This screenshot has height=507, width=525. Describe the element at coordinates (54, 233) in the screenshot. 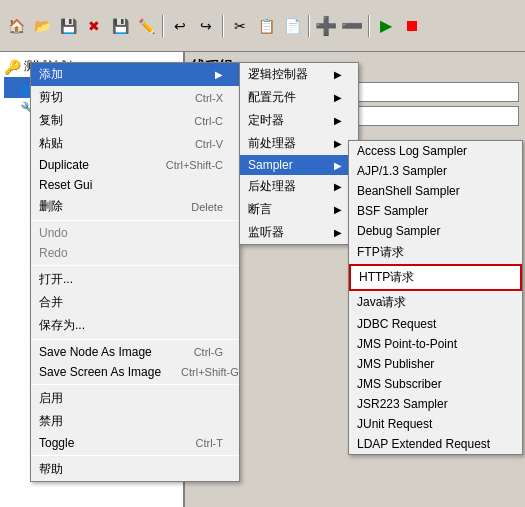

I see `ctx-undo-label: Undo` at that location.